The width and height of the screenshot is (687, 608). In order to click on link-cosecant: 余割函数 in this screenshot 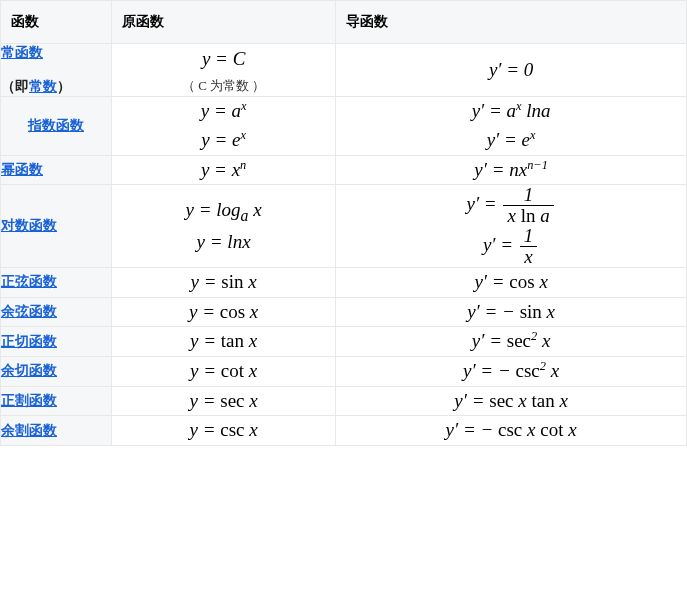, I will do `click(29, 430)`.